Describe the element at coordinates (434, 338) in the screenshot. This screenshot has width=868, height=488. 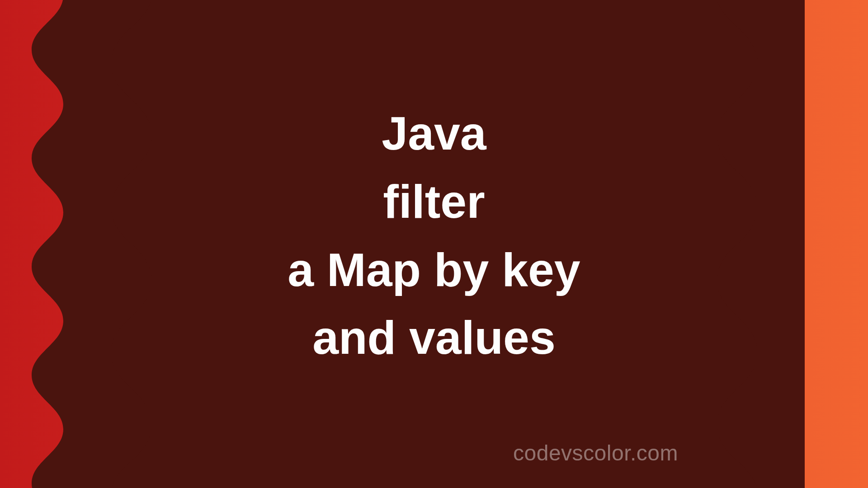
I see `title-line-4: and values` at that location.